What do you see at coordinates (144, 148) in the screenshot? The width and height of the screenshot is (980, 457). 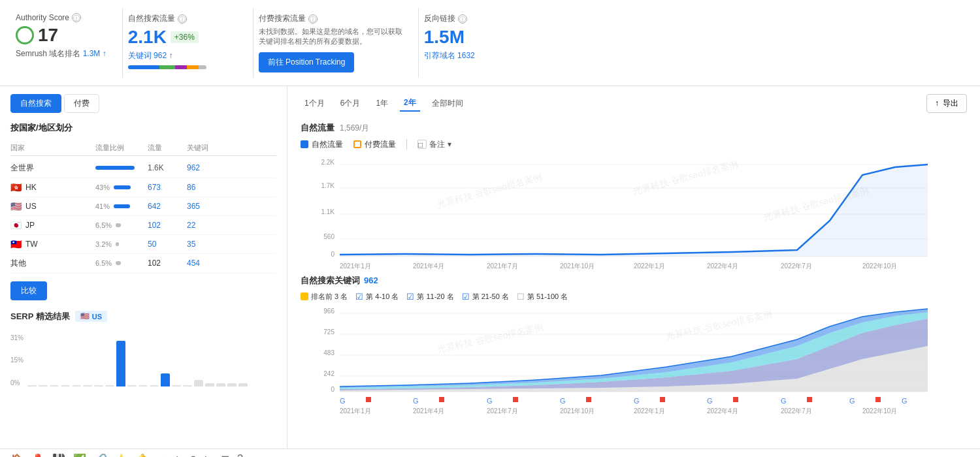 I see `country-table-header: 国家 流量比例 流量 关键词` at bounding box center [144, 148].